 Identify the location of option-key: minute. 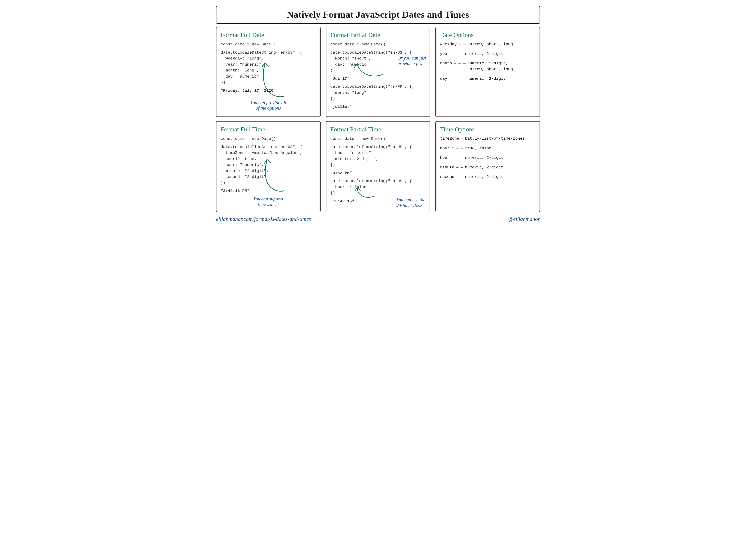
(447, 167).